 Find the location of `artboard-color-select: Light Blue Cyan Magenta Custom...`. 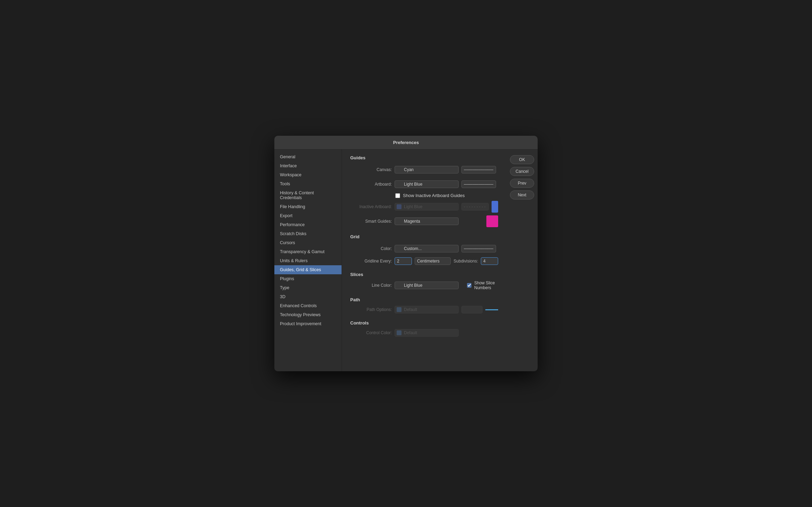

artboard-color-select: Light Blue Cyan Magenta Custom... is located at coordinates (427, 184).